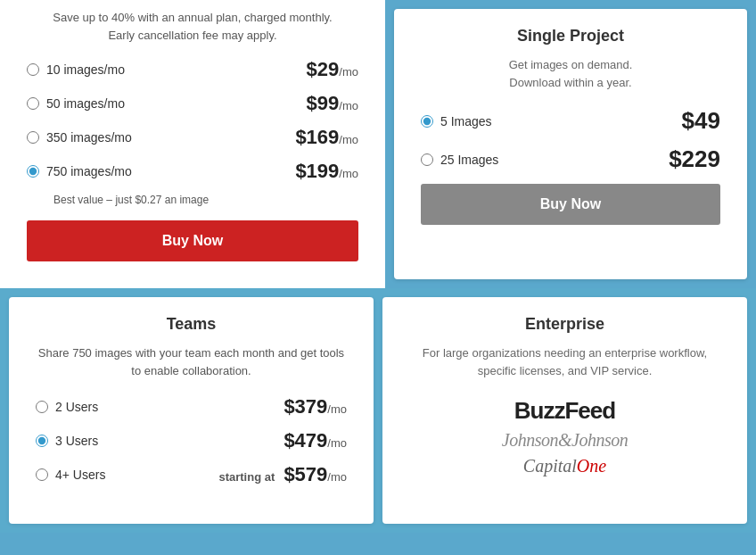 The image size is (756, 555). Describe the element at coordinates (89, 137) in the screenshot. I see `plan-name-350img: 350 images/mo` at that location.